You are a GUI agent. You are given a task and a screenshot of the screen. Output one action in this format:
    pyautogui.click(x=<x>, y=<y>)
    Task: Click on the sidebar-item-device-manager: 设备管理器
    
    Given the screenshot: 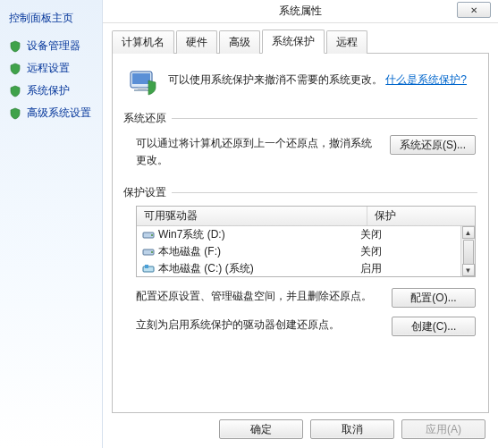 What is the action you would take?
    pyautogui.click(x=51, y=46)
    